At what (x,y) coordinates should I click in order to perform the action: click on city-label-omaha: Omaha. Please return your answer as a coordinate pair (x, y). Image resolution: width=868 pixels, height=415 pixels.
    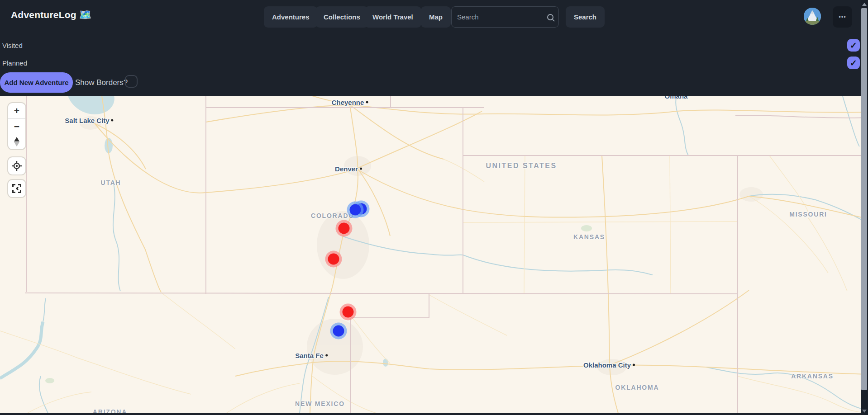
    Looking at the image, I should click on (676, 98).